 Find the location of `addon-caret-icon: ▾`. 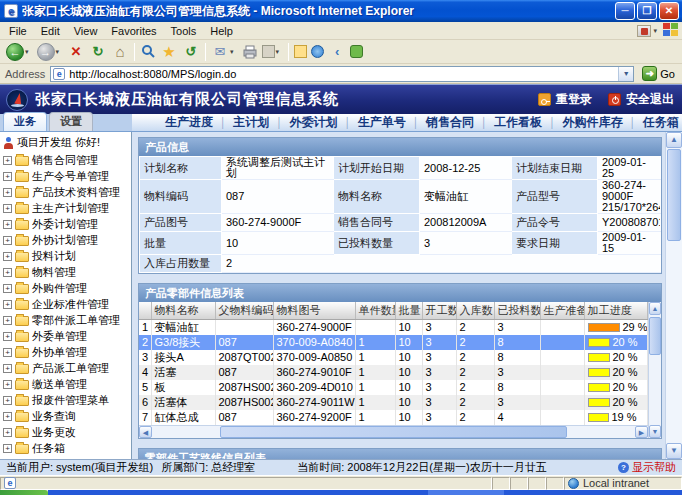

addon-caret-icon: ▾ is located at coordinates (655, 31).